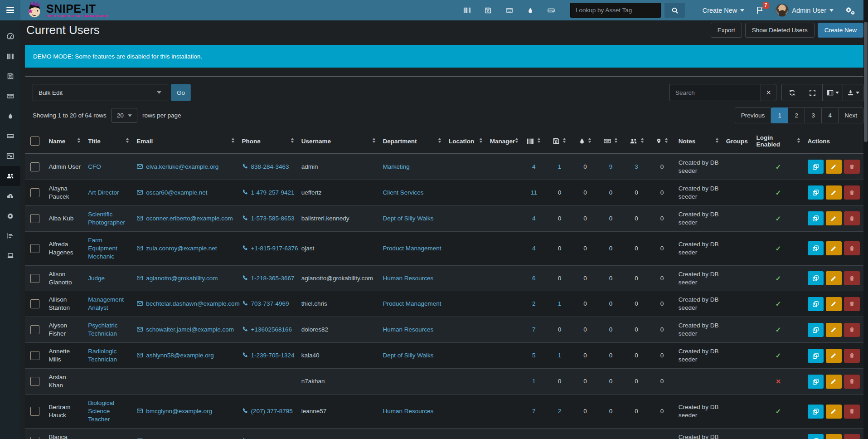  I want to click on clear-search-button: ✕, so click(769, 93).